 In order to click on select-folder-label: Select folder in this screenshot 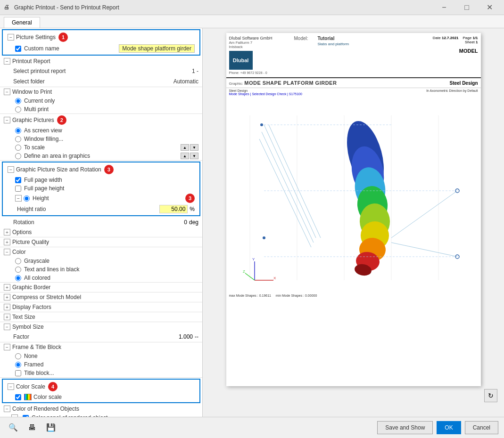, I will do `click(87, 81)`.